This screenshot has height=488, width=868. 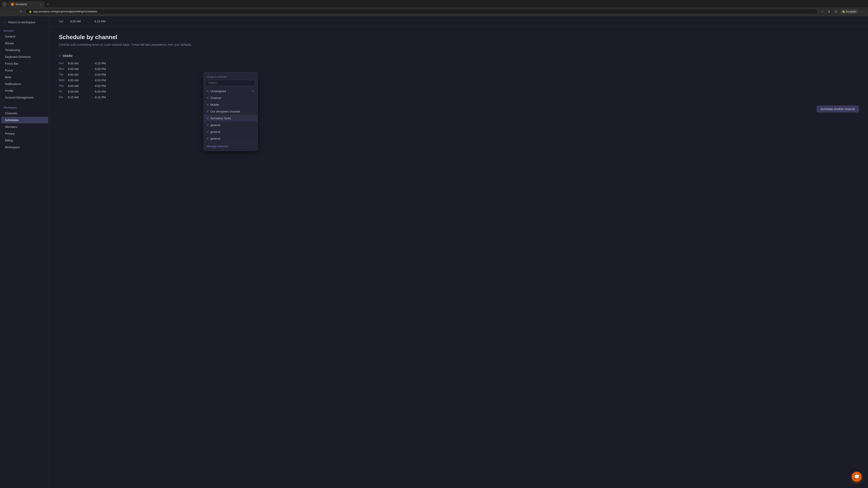 I want to click on workspace-section-title: Workspace, so click(x=25, y=107).